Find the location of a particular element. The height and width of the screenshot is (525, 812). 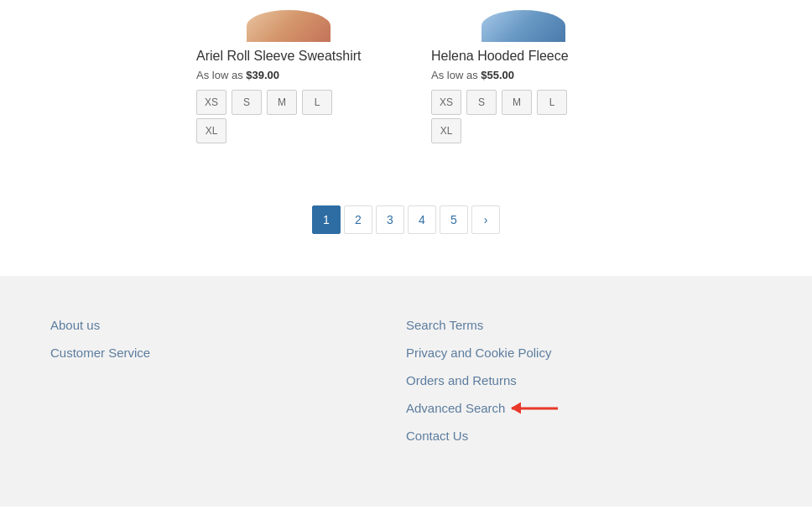

product-image-helena is located at coordinates (523, 25).